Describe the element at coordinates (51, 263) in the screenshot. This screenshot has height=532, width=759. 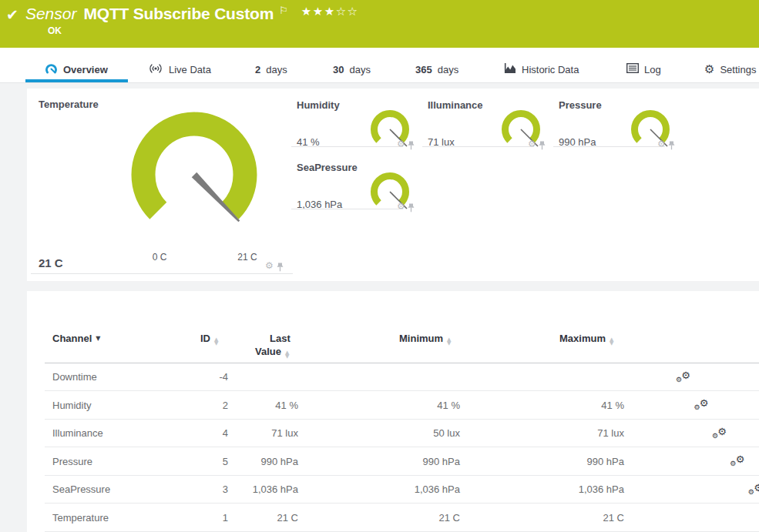
I see `gauge-value-temperature: 21 C` at that location.